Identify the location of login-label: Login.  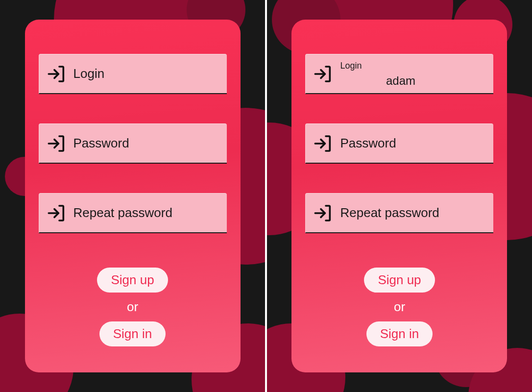
(89, 74).